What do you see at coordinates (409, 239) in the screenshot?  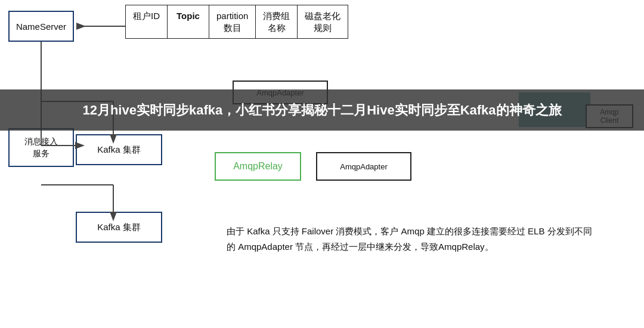 I see `description-content: 由于 Kafka 只支持 Failover 消费模式，客户 Amqp 建立的很多…` at bounding box center [409, 239].